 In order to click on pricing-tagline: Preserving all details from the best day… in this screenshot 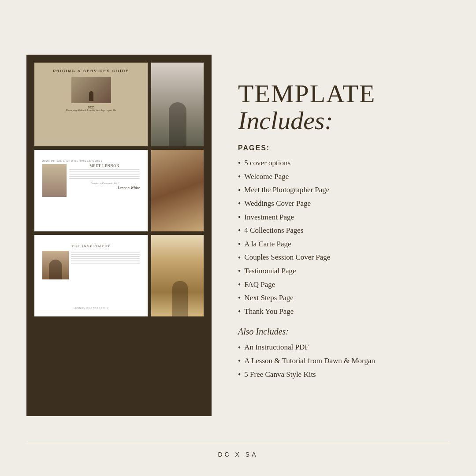, I will do `click(91, 110)`.